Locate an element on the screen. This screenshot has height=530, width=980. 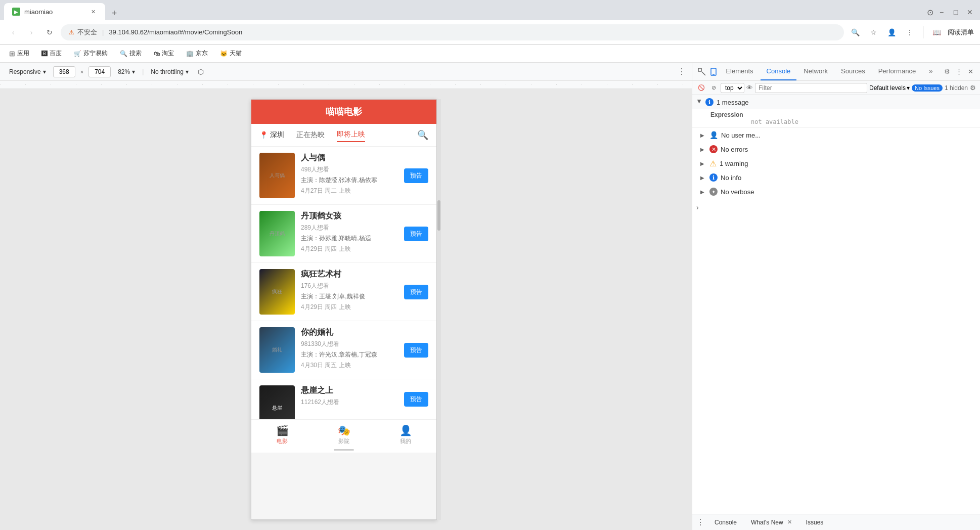
profile-button: 👤 is located at coordinates (892, 32).